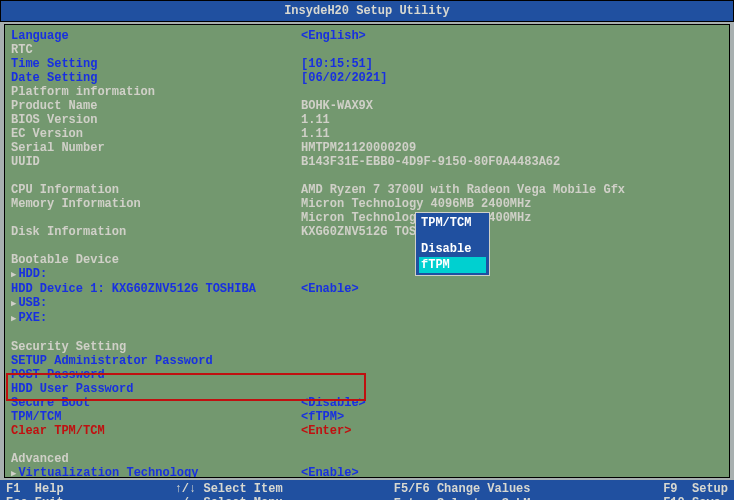 The height and width of the screenshot is (500, 734). What do you see at coordinates (334, 36) in the screenshot?
I see `value: <English>` at bounding box center [334, 36].